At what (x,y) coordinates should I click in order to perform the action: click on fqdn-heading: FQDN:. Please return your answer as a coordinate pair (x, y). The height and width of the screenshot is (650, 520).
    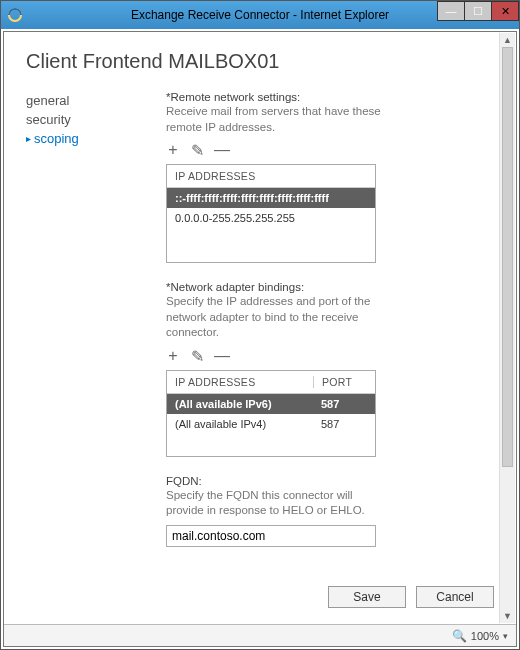
    Looking at the image, I should click on (329, 481).